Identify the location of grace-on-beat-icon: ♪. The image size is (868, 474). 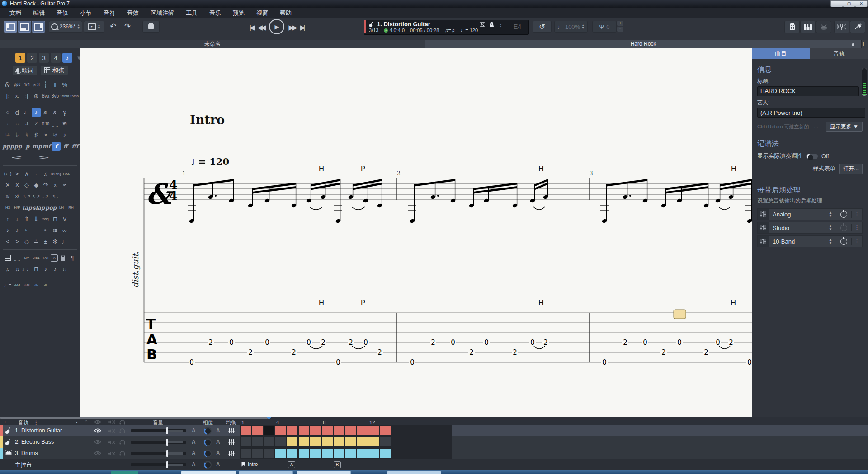
(17, 230).